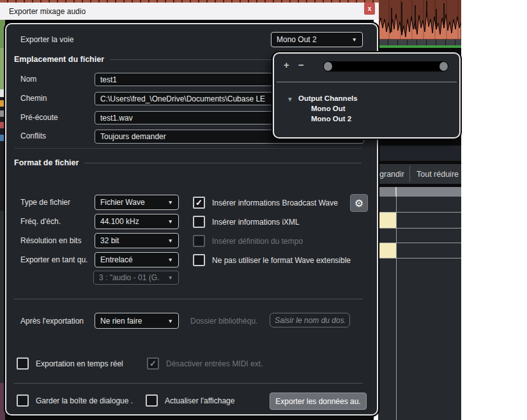 The height and width of the screenshot is (420, 527). I want to click on sliver-orange, so click(3, 103).